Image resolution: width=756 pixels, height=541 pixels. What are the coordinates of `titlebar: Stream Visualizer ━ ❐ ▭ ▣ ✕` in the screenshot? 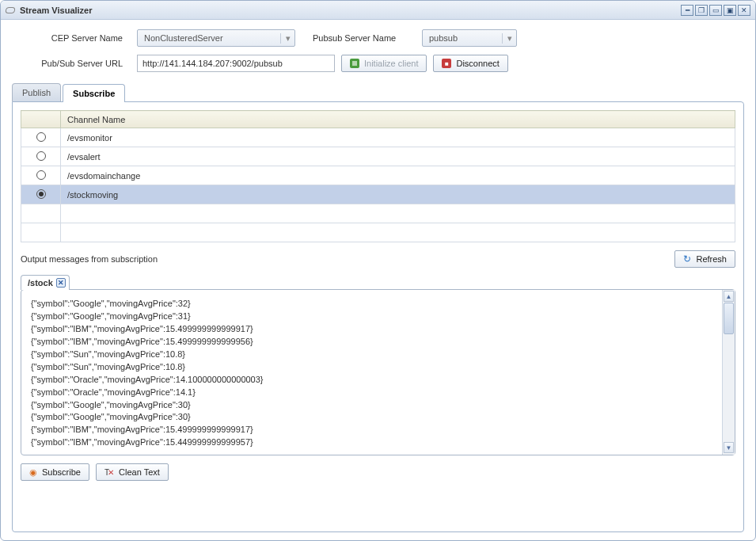 It's located at (378, 10).